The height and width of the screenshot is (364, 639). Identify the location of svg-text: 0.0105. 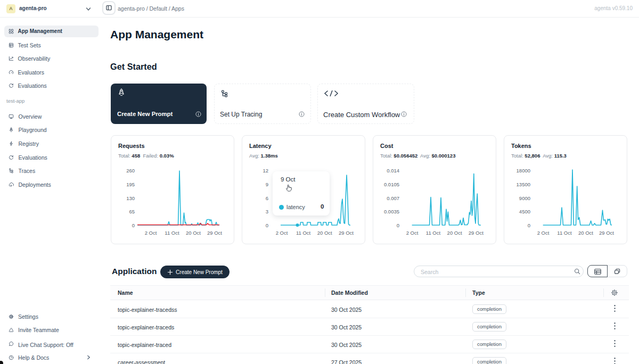
(392, 184).